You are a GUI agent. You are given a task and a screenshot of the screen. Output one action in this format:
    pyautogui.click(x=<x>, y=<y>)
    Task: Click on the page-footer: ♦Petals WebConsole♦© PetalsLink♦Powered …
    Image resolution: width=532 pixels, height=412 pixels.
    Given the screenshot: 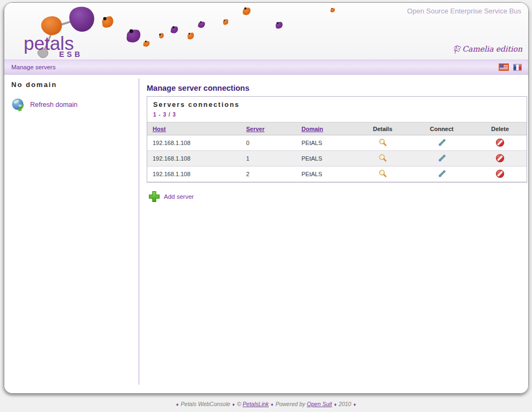 What is the action you would take?
    pyautogui.click(x=266, y=404)
    